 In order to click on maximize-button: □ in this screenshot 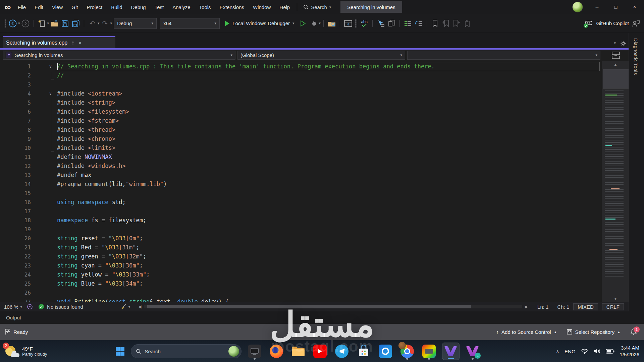, I will do `click(616, 7)`.